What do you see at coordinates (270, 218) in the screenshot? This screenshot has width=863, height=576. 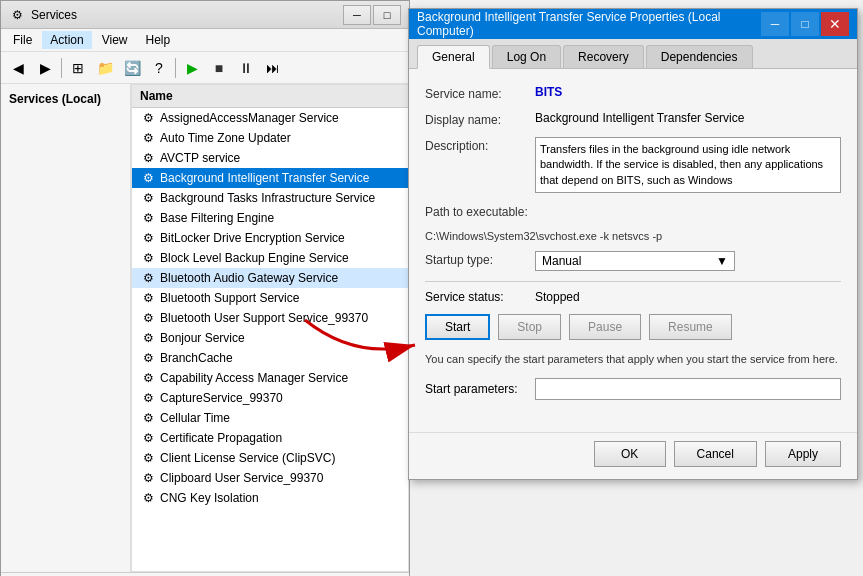 I see `list-item: ⚙ Base Filtering Engine` at bounding box center [270, 218].